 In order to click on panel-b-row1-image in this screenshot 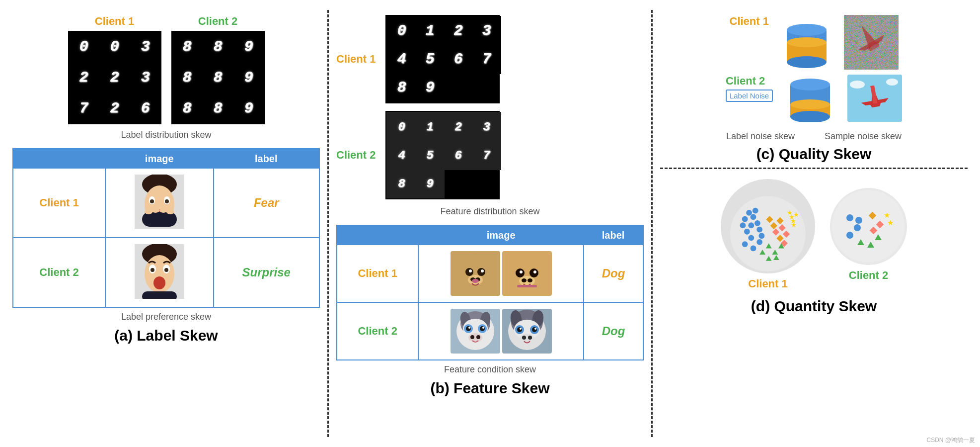, I will do `click(501, 273)`.